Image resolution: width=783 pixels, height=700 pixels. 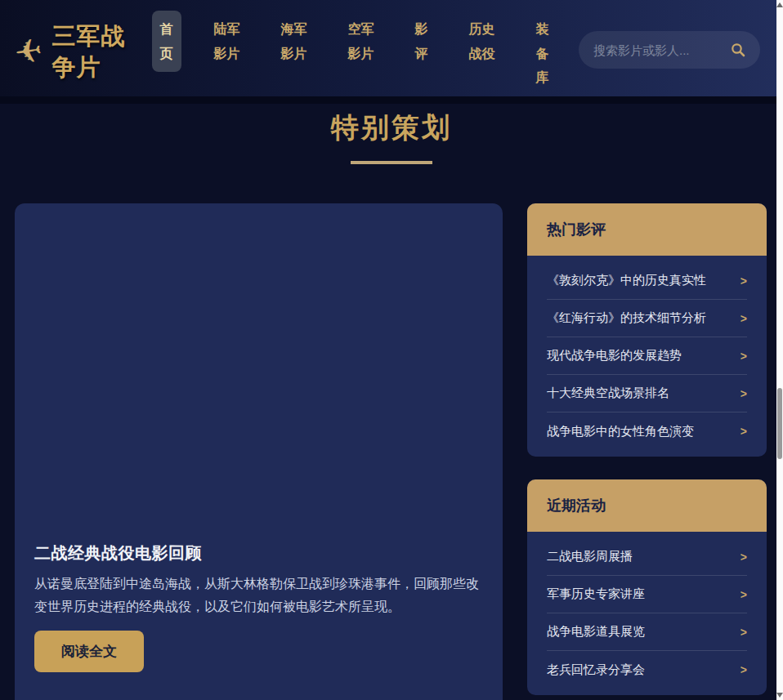 What do you see at coordinates (596, 632) in the screenshot?
I see `list-item-label: 战争电影道具展览` at bounding box center [596, 632].